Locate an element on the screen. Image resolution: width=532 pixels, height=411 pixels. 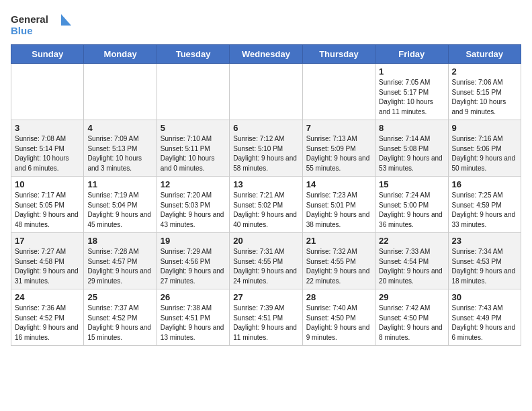
calendar-cell: 24Sunrise: 7:36 AMSunset: 4:52 PMDayligh… is located at coordinates (48, 318).